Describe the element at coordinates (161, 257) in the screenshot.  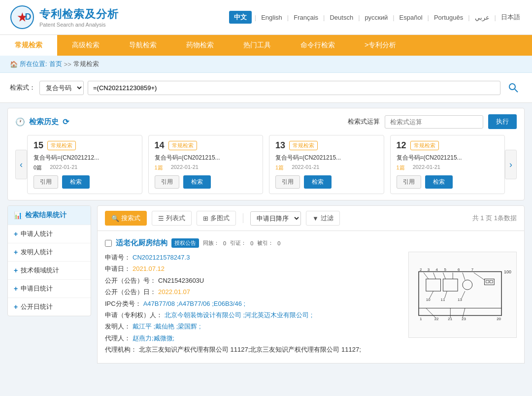
I see `app-number-link: CN202121578247.3` at that location.